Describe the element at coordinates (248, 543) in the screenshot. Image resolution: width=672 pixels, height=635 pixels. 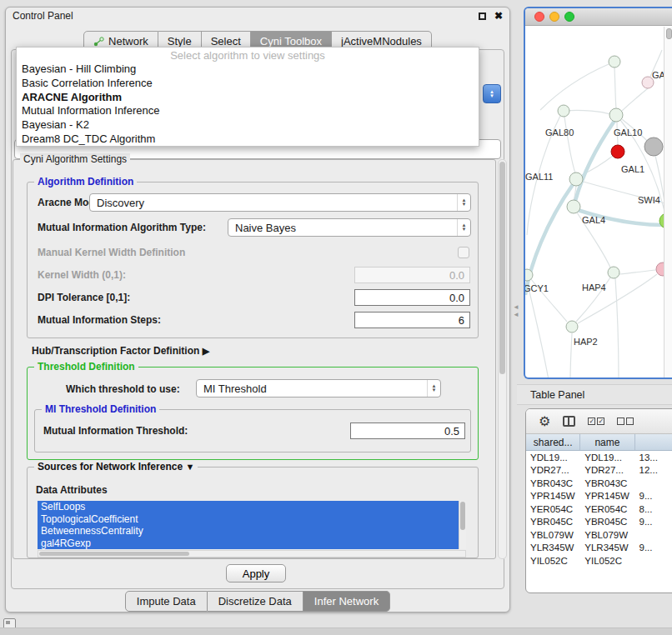
I see `data-attribute-item: gal4RGexp` at that location.